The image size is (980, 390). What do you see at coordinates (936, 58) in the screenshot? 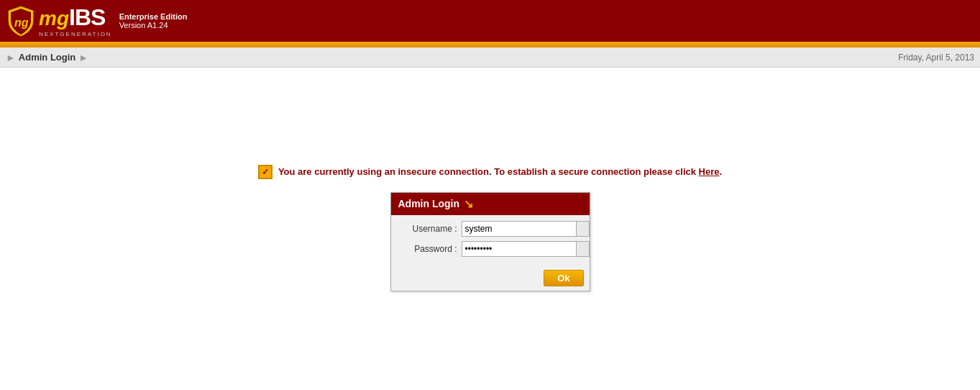
I see `breadcrumb-date: Friday, April 5, 2013` at bounding box center [936, 58].